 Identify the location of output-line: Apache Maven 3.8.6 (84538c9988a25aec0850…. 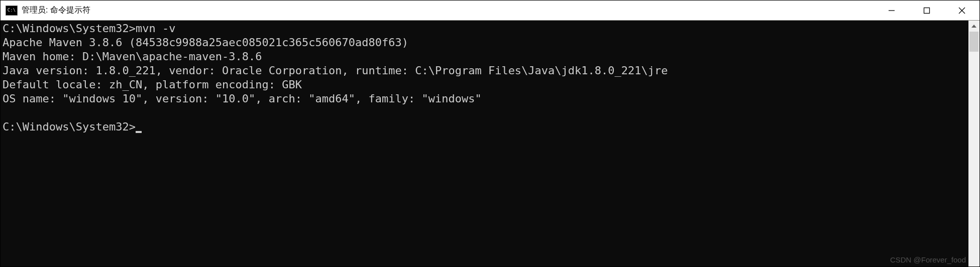
(205, 42).